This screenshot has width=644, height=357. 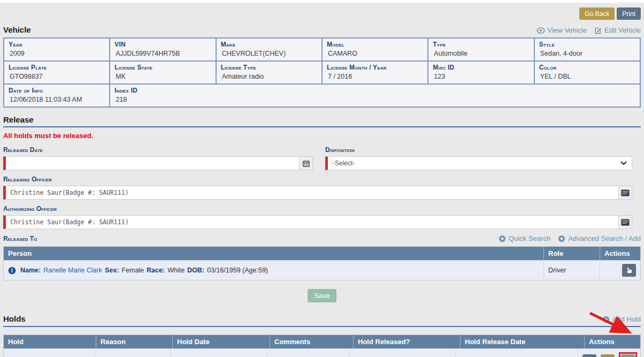 What do you see at coordinates (322, 30) in the screenshot?
I see `vehicle-section-head: Vehicle View Vehicle Edit Vehicle` at bounding box center [322, 30].